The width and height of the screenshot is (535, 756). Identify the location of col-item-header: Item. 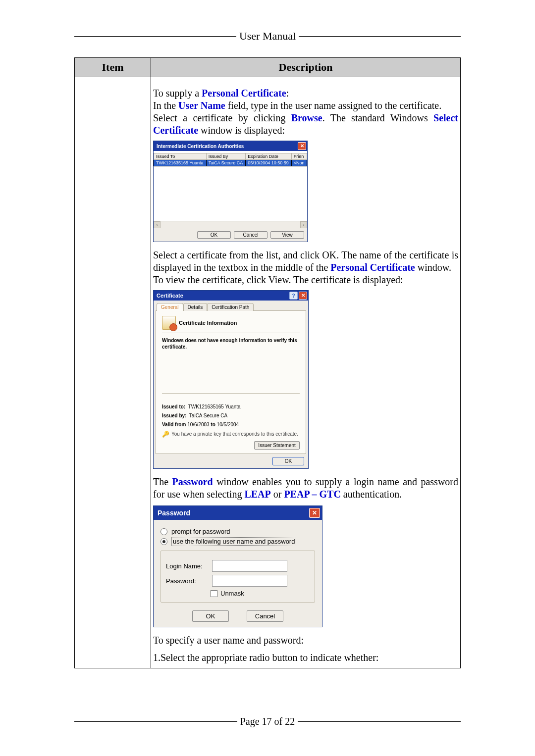
(113, 67).